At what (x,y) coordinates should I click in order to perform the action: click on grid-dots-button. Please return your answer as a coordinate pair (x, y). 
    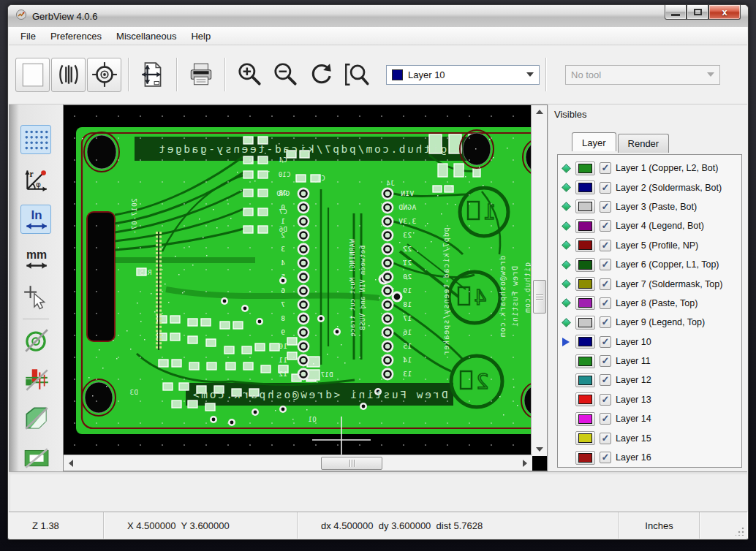
    Looking at the image, I should click on (36, 140).